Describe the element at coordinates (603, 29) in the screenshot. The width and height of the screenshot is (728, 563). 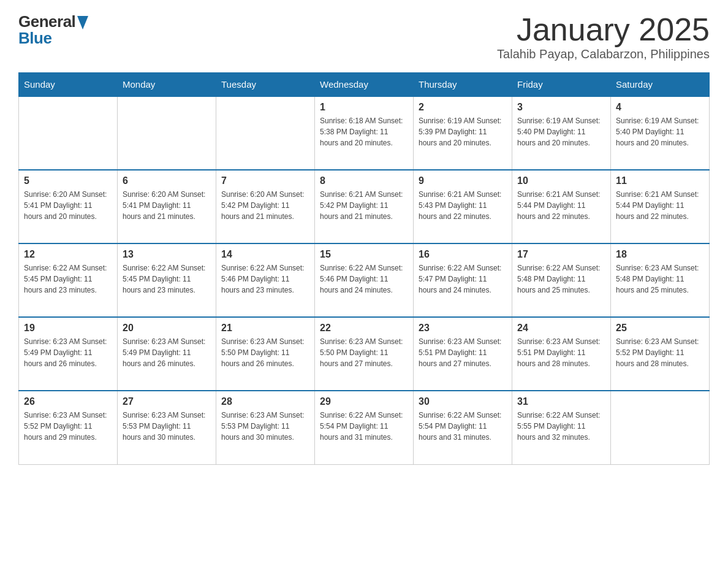
I see `calendar-title: January 2025` at that location.